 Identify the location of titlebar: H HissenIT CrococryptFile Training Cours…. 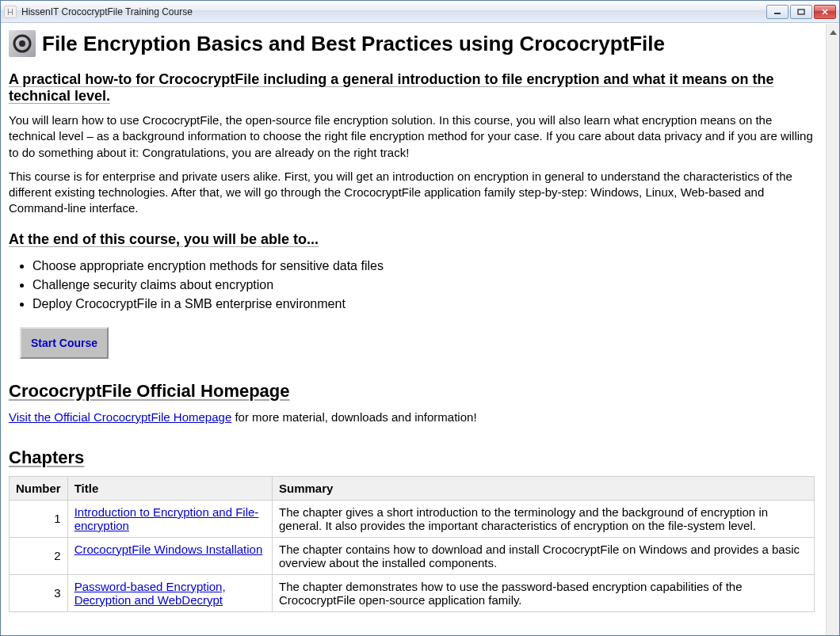
(420, 12).